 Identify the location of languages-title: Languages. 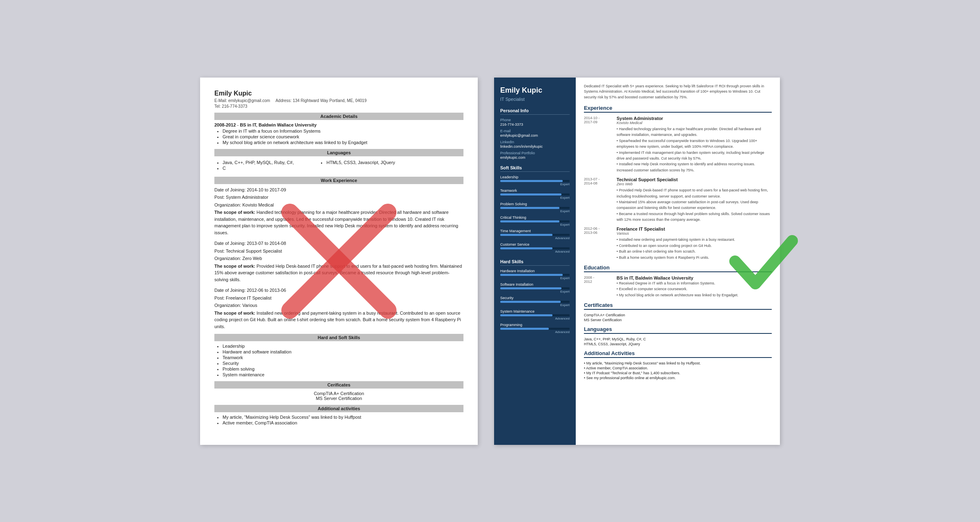
(678, 330).